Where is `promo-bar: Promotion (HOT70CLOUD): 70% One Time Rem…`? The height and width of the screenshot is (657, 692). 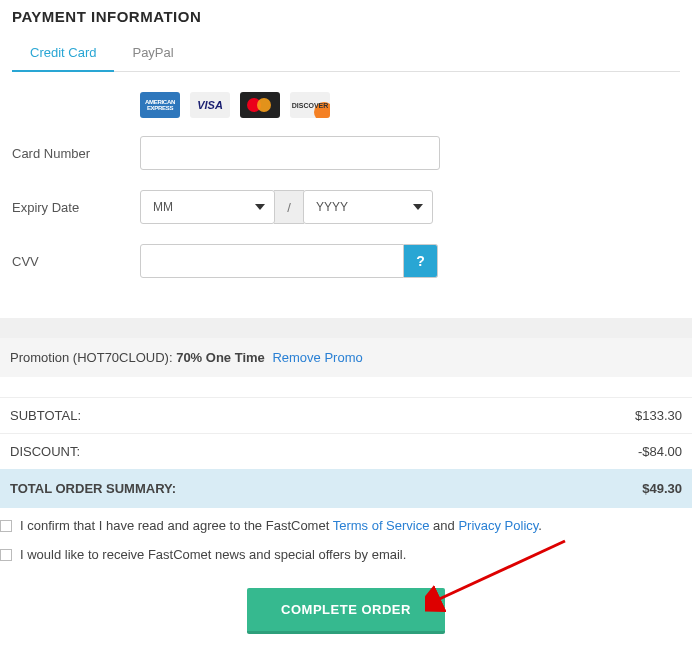 promo-bar: Promotion (HOT70CLOUD): 70% One Time Rem… is located at coordinates (346, 358).